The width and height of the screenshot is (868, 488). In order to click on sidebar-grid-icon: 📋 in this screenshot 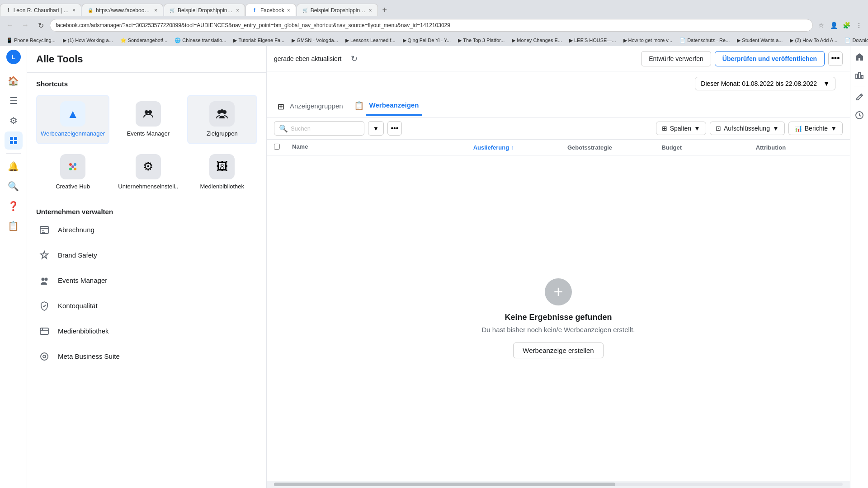, I will do `click(14, 226)`.